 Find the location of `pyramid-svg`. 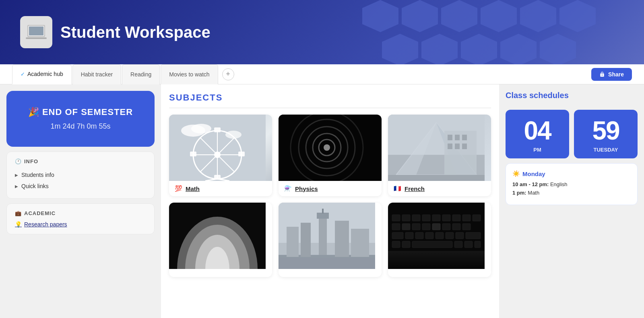

pyramid-svg is located at coordinates (436, 148).